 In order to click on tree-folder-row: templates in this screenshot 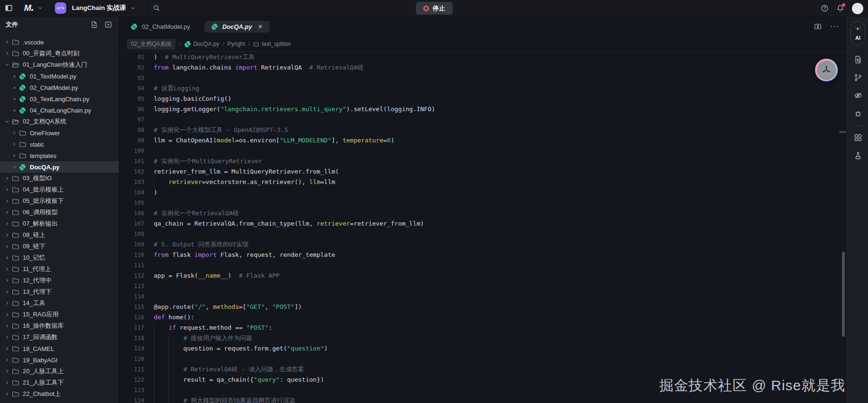, I will do `click(60, 156)`.